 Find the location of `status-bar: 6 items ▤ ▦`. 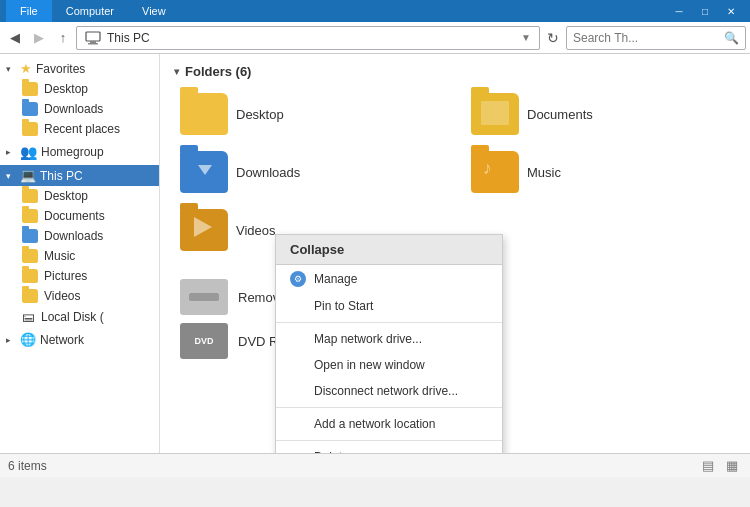

status-bar: 6 items ▤ ▦ is located at coordinates (375, 465).